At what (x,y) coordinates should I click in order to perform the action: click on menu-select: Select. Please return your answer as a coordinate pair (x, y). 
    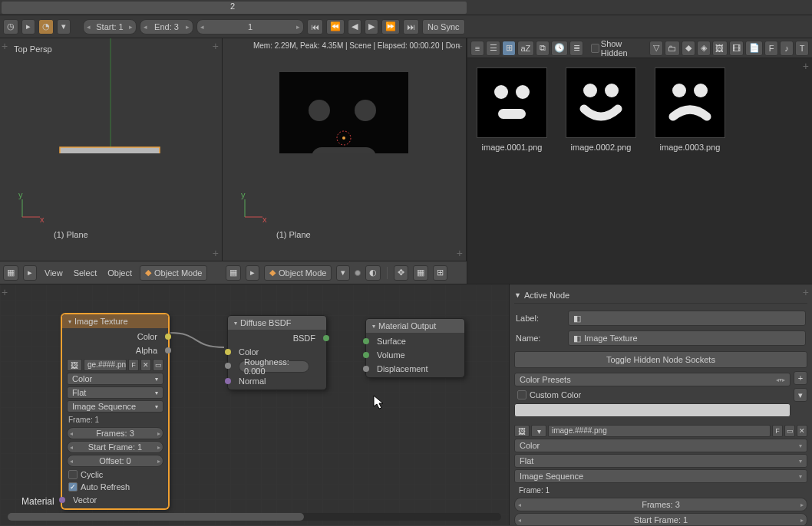
    Looking at the image, I should click on (86, 273).